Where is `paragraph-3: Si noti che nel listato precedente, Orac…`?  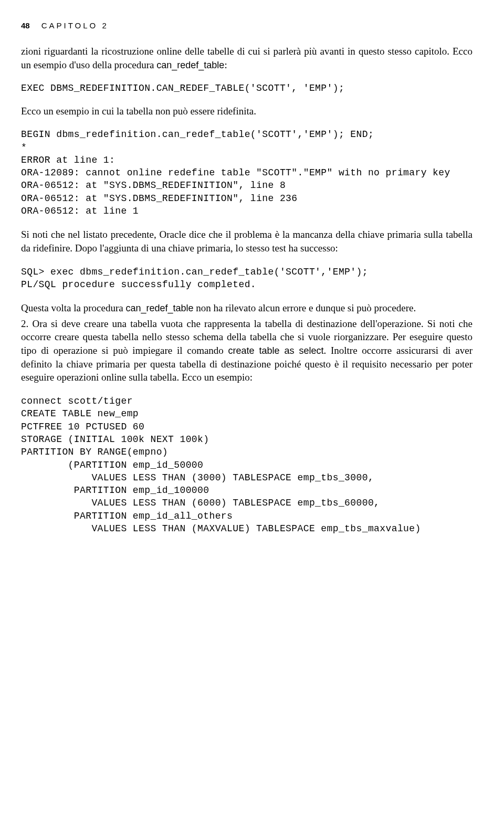 paragraph-3: Si noti che nel listato precedente, Orac… is located at coordinates (247, 241).